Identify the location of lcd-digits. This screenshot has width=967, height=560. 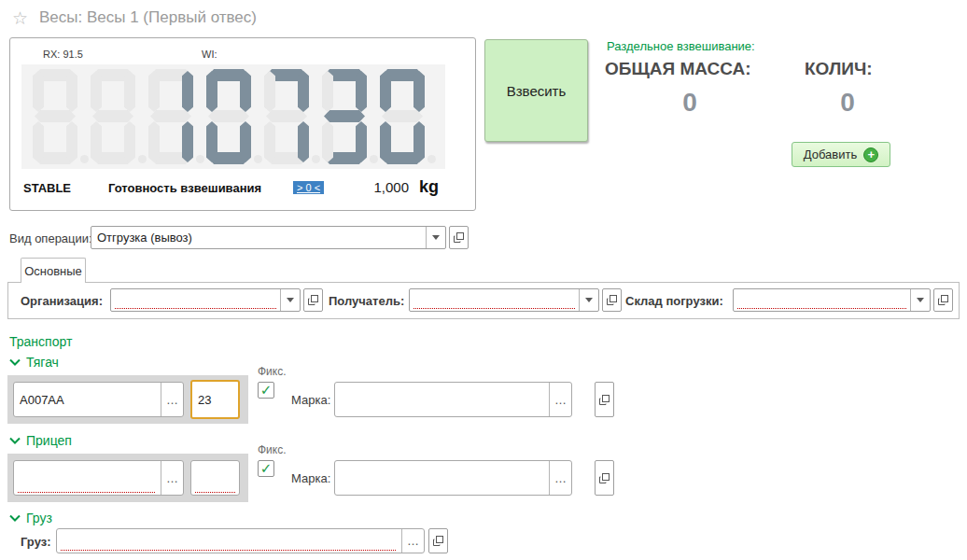
(233, 117).